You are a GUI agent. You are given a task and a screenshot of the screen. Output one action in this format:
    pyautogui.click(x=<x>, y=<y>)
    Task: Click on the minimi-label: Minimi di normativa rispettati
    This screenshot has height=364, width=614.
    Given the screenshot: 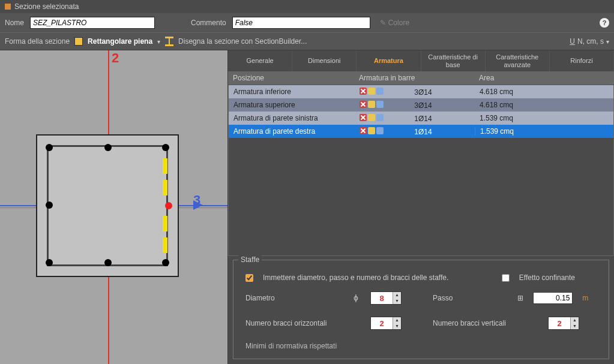 What is the action you would take?
    pyautogui.click(x=421, y=347)
    